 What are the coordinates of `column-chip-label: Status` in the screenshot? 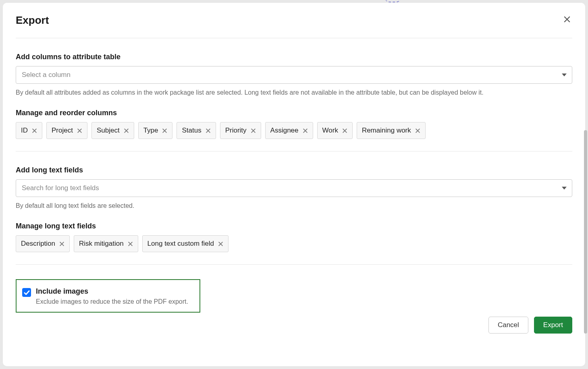 It's located at (191, 131).